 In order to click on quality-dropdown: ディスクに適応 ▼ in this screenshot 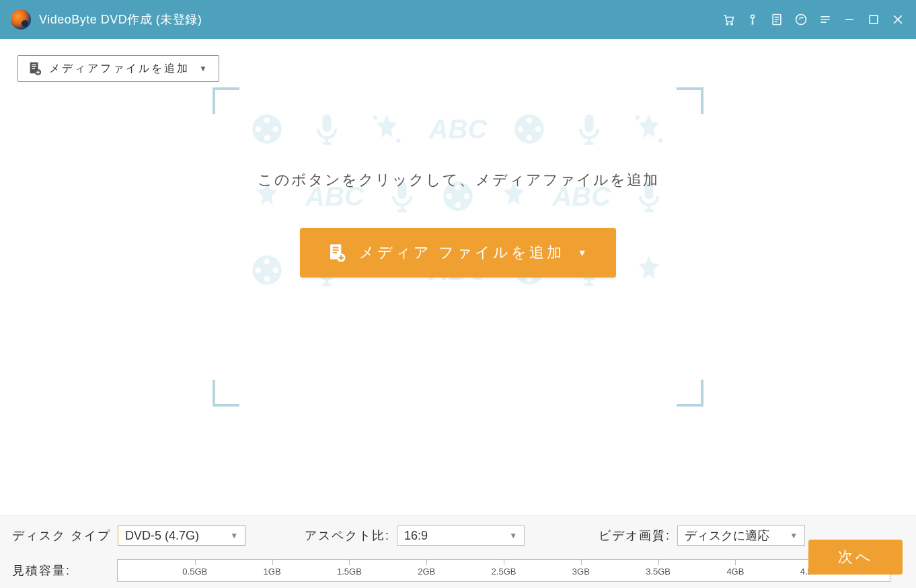, I will do `click(741, 536)`.